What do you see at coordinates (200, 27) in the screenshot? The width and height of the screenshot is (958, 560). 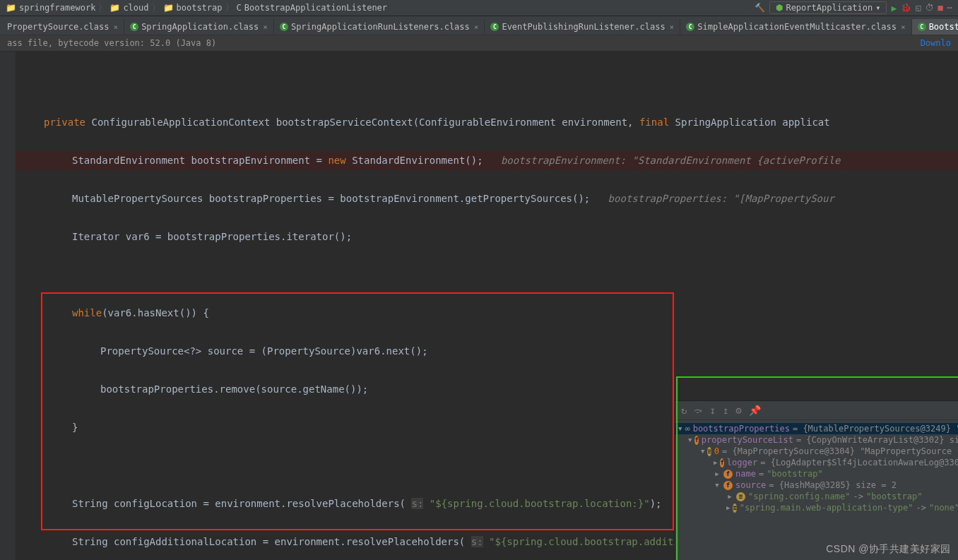 I see `tab-label: SpringApplication.class` at bounding box center [200, 27].